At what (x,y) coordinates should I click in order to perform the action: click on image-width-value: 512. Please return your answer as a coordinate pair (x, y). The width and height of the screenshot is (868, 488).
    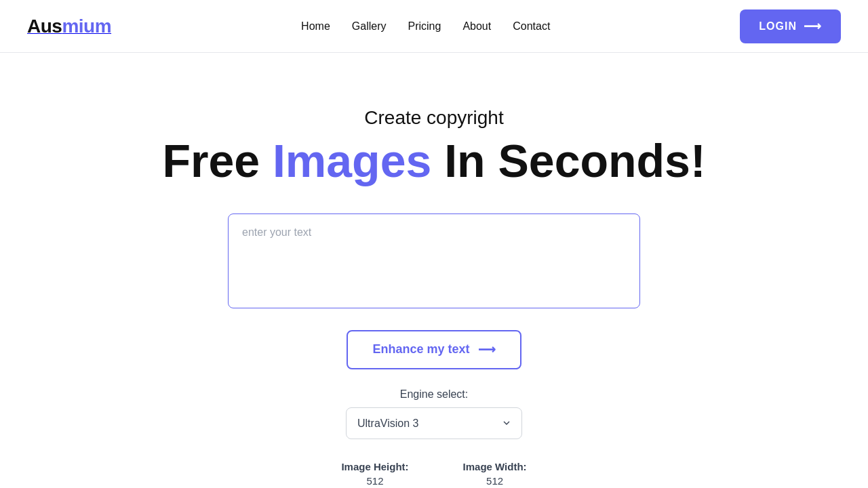
    Looking at the image, I should click on (495, 481).